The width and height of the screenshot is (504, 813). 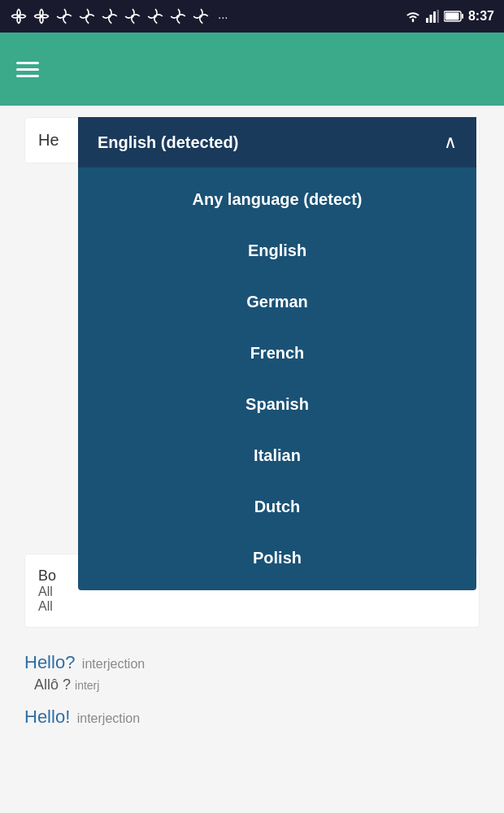 I want to click on status-right: 8:37, so click(x=450, y=16).